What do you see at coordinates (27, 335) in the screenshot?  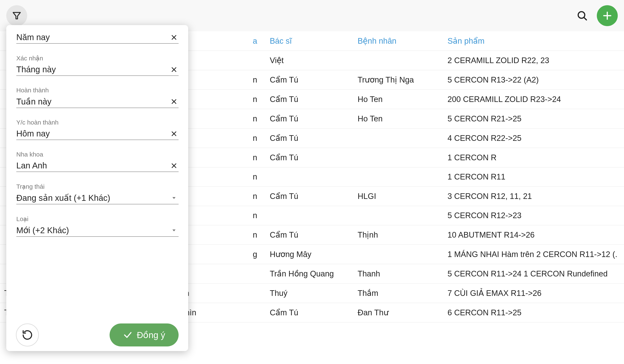 I see `refresh-icon` at bounding box center [27, 335].